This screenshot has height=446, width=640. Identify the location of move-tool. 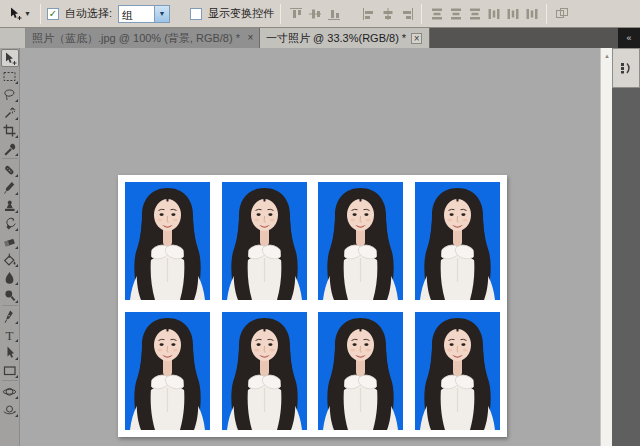
(10, 58).